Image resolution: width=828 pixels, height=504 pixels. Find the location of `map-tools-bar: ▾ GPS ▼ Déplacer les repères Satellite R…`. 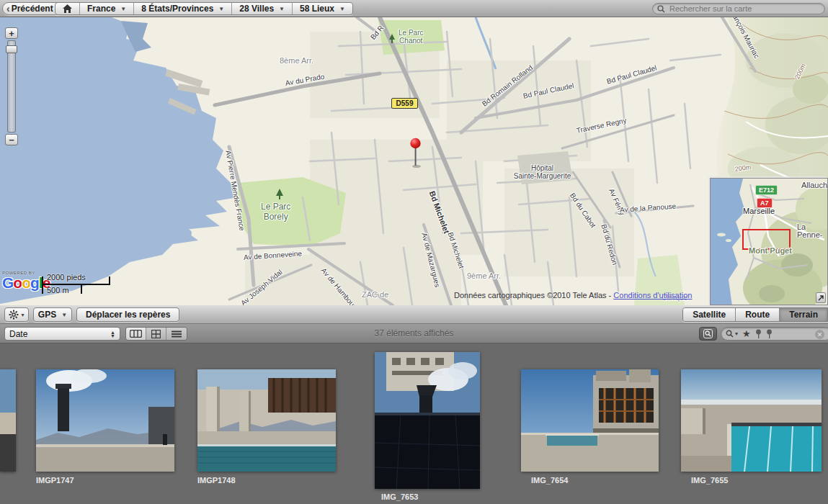

map-tools-bar: ▾ GPS ▼ Déplacer les repères Satellite R… is located at coordinates (414, 315).